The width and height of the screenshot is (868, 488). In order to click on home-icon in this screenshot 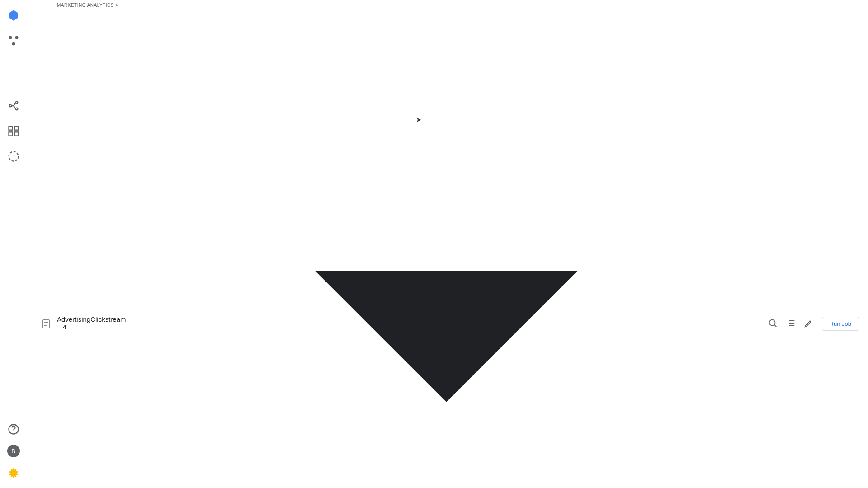, I will do `click(14, 15)`.